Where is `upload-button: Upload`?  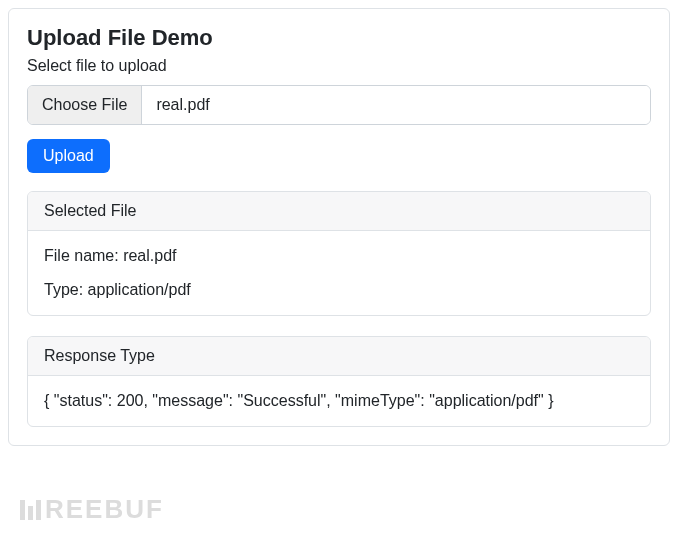
upload-button: Upload is located at coordinates (68, 156).